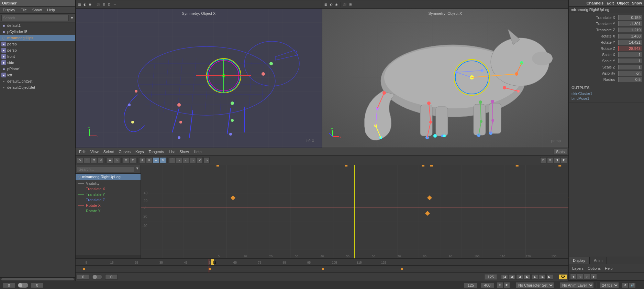 The image size is (644, 289). Describe the element at coordinates (101, 160) in the screenshot. I see `tb-rotate: ↺` at that location.